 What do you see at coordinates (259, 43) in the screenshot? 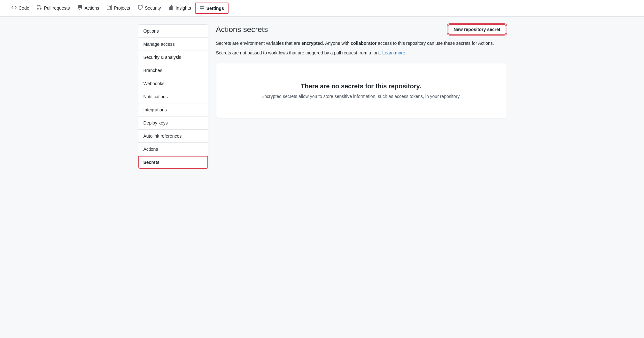
I see `desc-prefix: Secrets are environment variables that a…` at bounding box center [259, 43].